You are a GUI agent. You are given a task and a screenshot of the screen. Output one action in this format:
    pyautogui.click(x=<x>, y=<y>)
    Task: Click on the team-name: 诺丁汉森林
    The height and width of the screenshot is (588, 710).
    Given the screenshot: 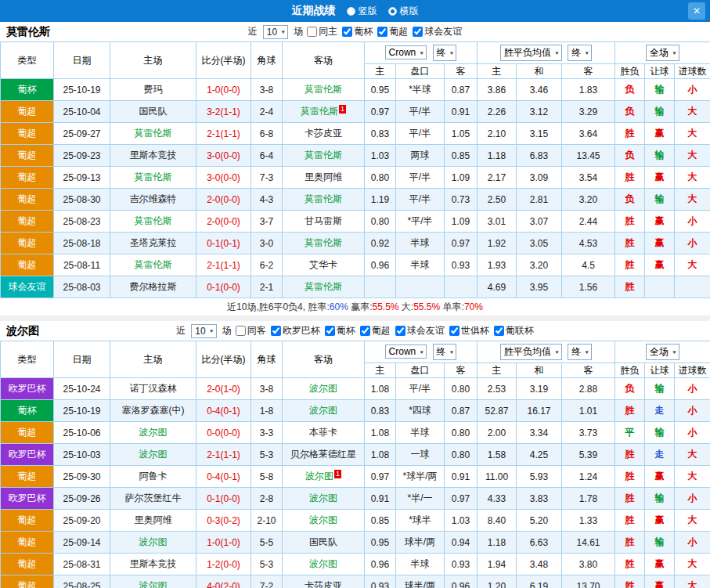 What is the action you would take?
    pyautogui.click(x=153, y=388)
    